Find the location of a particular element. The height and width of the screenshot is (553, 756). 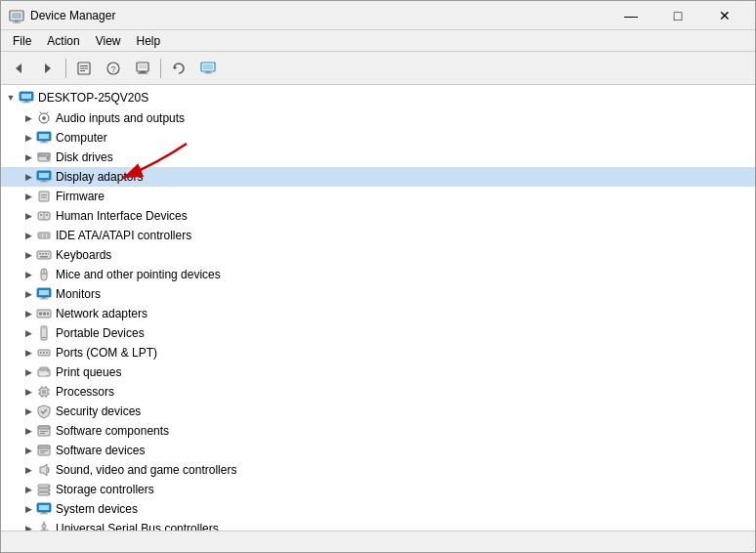

title-bar: Device Manager — □ ✕ is located at coordinates (378, 16).